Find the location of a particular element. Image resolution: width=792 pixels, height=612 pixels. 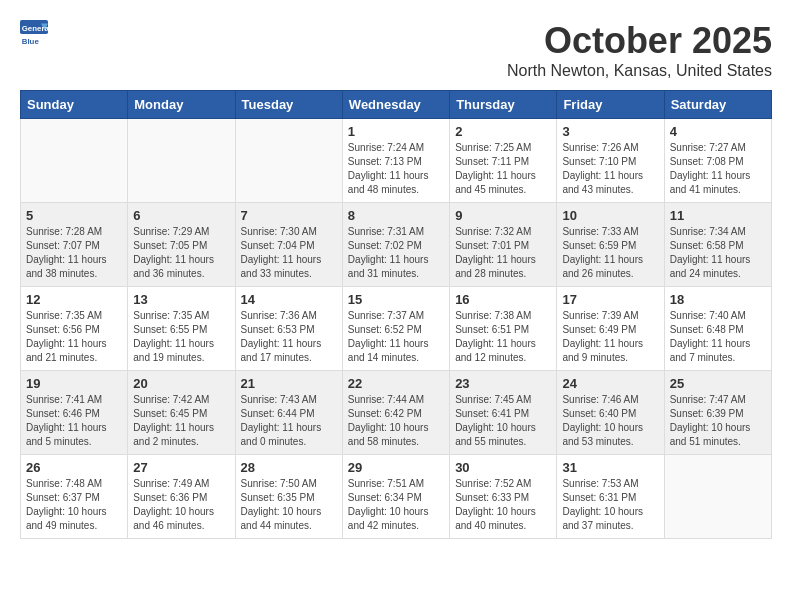

calendar-cell: 11Sunrise: 7:34 AM Sunset: 6:58 PM Dayli… is located at coordinates (718, 245).